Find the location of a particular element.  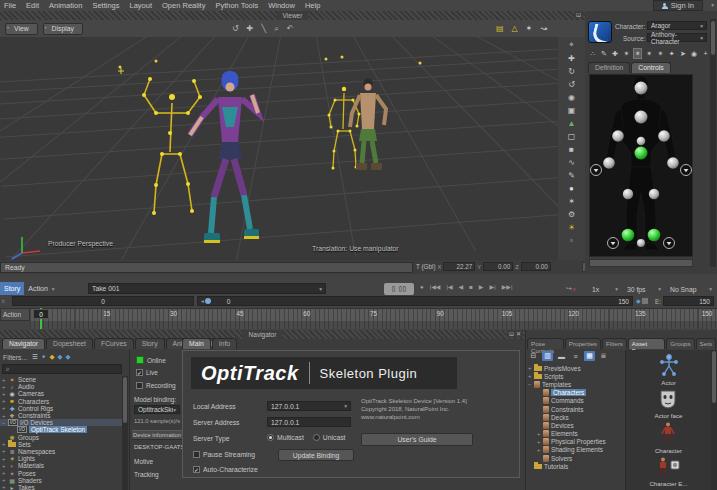

play-backward-button: ◀ is located at coordinates (462, 286).